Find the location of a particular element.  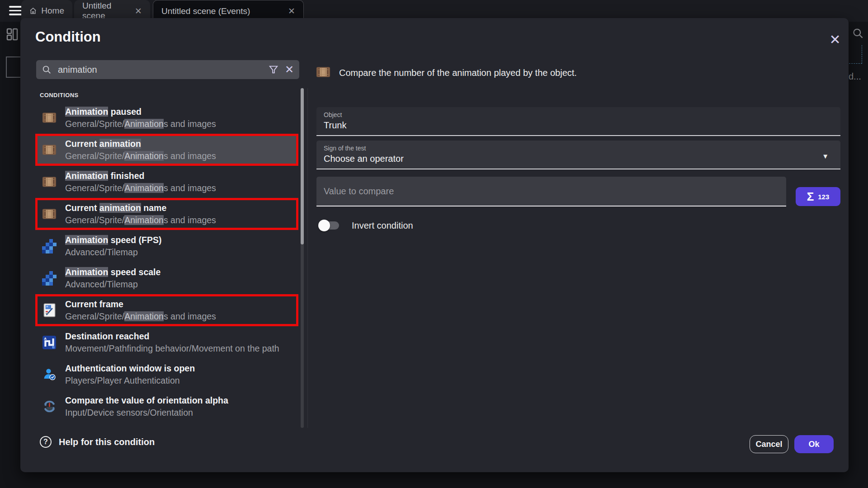

clear-icon: ✕ is located at coordinates (289, 70).